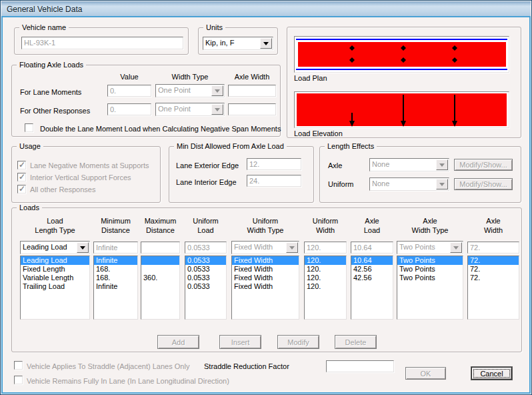 Image resolution: width=532 pixels, height=395 pixels. Describe the element at coordinates (160, 288) in the screenshot. I see `loads-list-maximum-distance: 360.` at that location.